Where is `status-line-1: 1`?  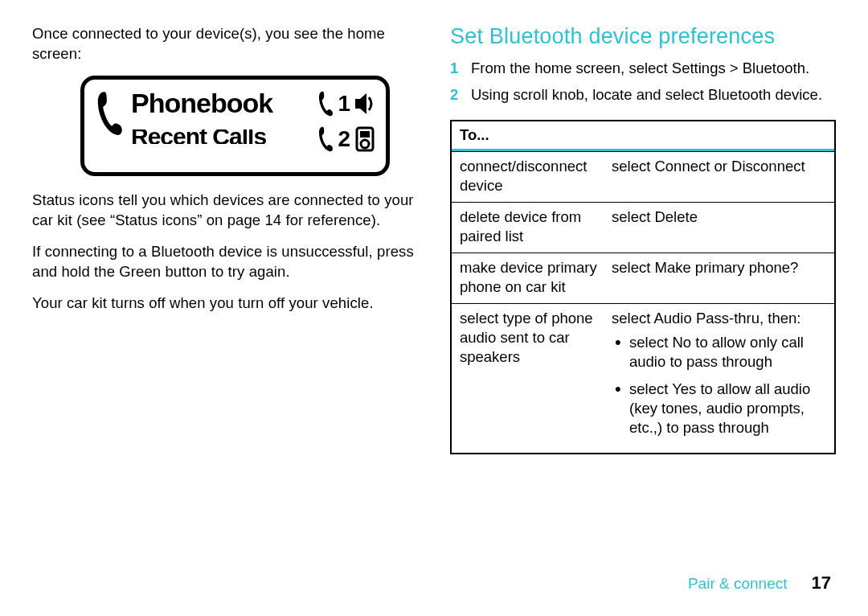
status-line-1: 1 is located at coordinates (346, 104).